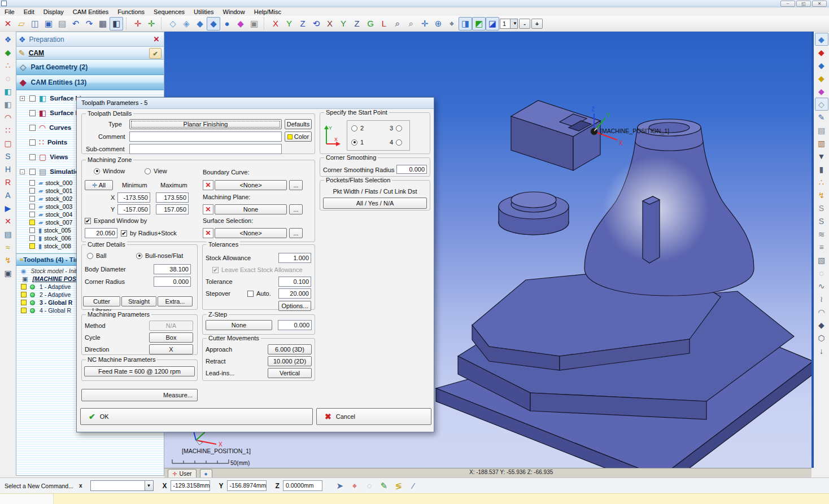  What do you see at coordinates (8, 91) in the screenshot?
I see `surface-new-icon: ◧` at bounding box center [8, 91].